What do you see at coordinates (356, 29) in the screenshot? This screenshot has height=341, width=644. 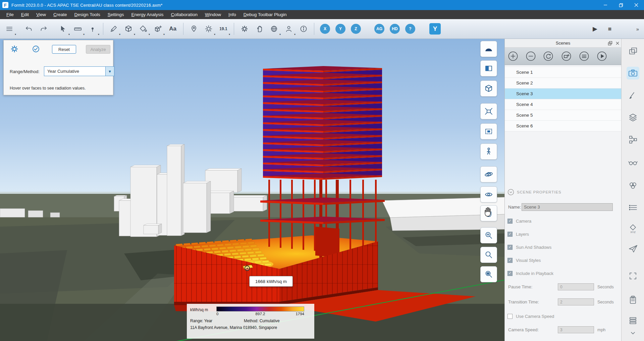 I see `axis-z-button: Z` at bounding box center [356, 29].